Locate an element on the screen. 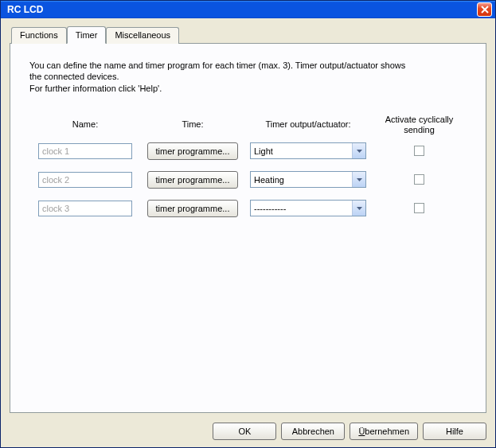 This screenshot has height=448, width=496. output-value: Heating is located at coordinates (303, 180).